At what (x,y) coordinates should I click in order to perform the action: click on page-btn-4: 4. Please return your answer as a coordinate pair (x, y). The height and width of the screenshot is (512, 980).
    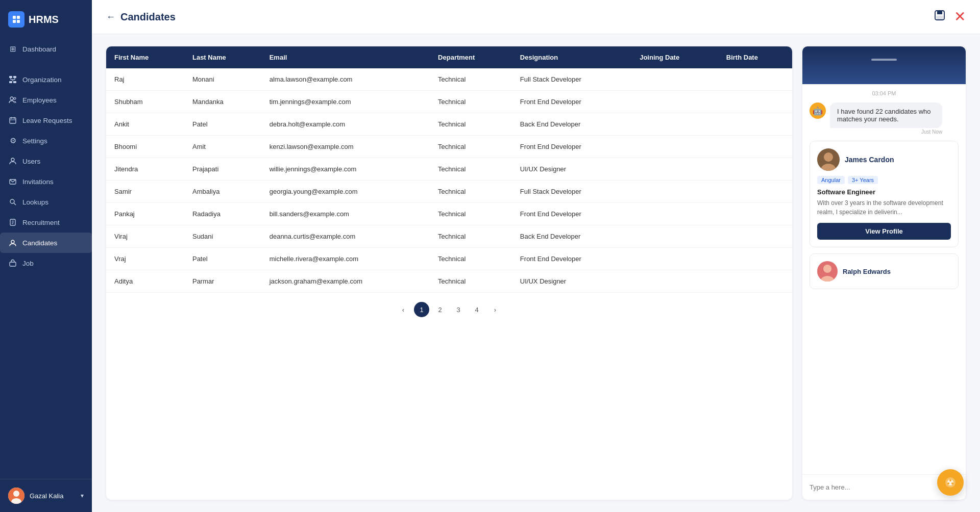
    Looking at the image, I should click on (477, 310).